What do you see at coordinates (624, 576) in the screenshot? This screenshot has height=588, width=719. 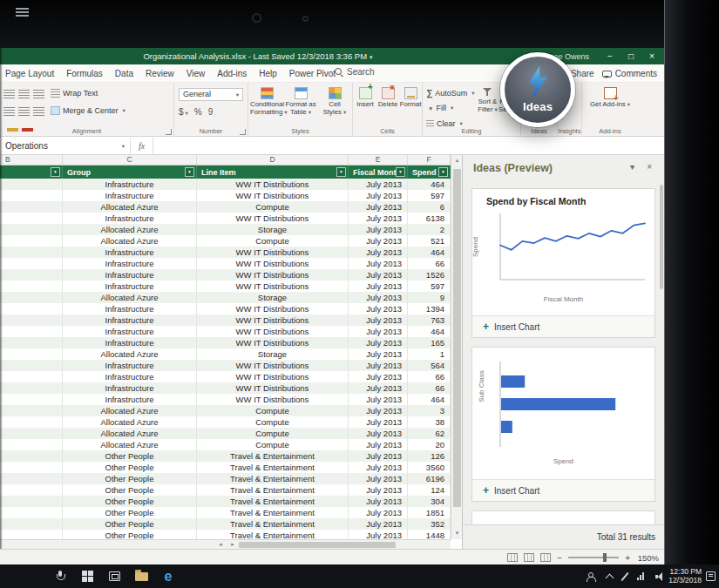 I see `ink-pen-icon` at bounding box center [624, 576].